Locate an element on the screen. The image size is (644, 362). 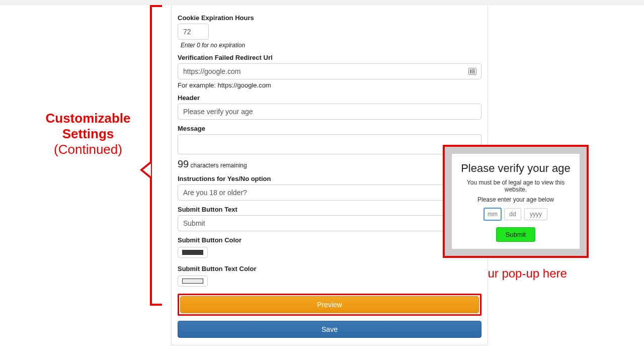
popup-instruction: Please enter your age below is located at coordinates (516, 200).